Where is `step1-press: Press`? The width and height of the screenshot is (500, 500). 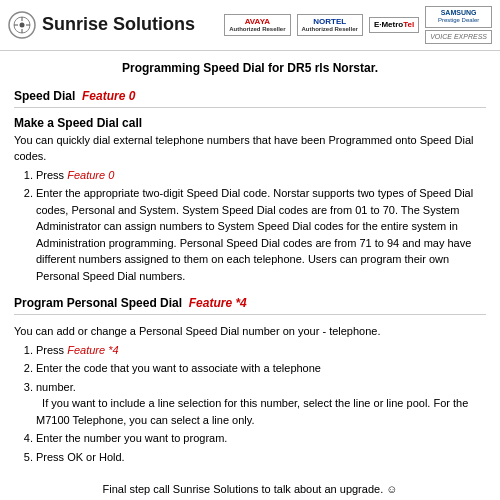
step1-press: Press is located at coordinates (52, 175).